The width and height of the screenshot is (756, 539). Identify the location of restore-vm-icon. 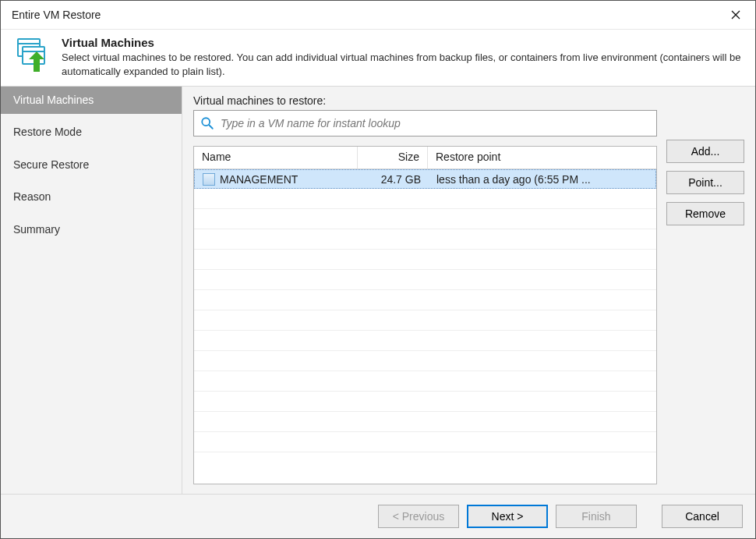
(32, 55).